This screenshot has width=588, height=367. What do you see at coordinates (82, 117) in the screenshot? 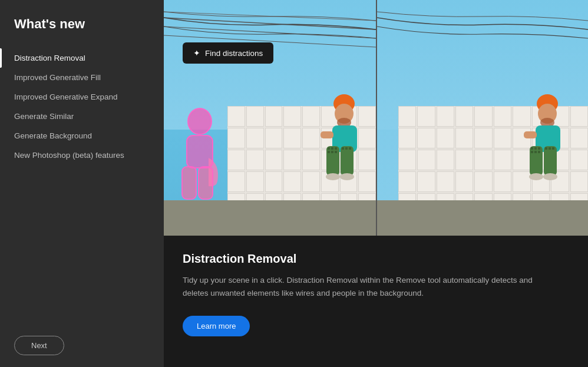
I see `sidebar-item-generate-similar: Generate Similar` at bounding box center [82, 117].